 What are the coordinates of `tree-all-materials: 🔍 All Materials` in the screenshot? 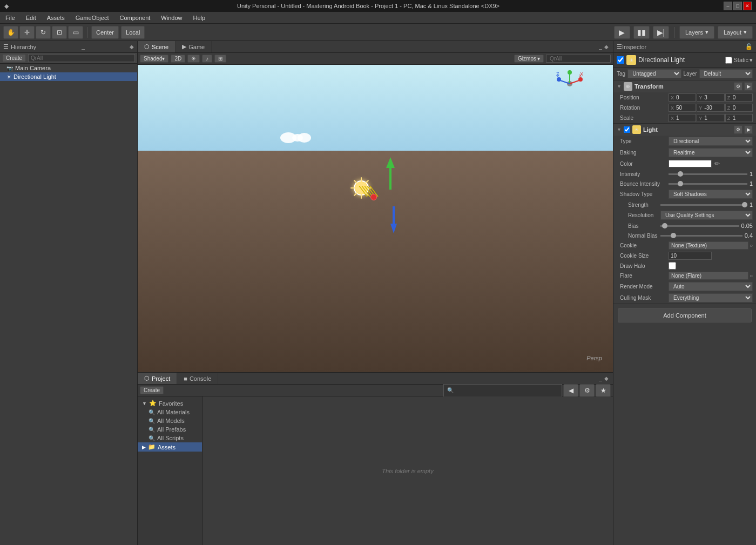 It's located at (170, 412).